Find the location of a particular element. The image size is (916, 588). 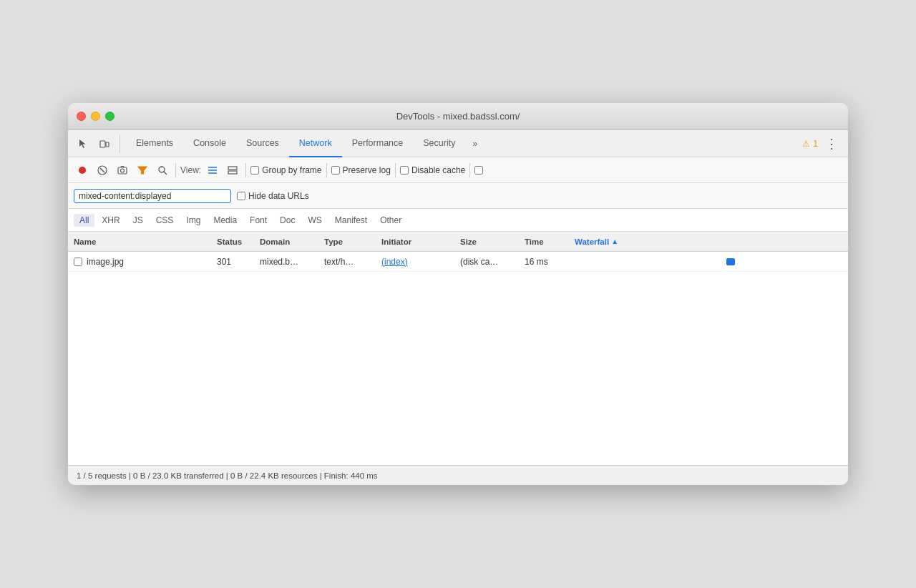

initiator-link: (index) is located at coordinates (395, 262).